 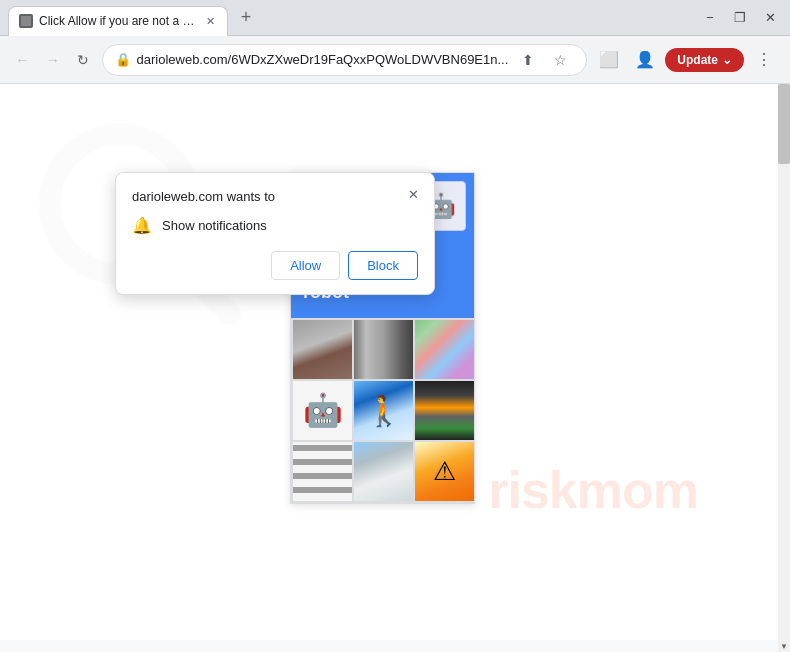 I want to click on allow-button: Allow, so click(x=306, y=266).